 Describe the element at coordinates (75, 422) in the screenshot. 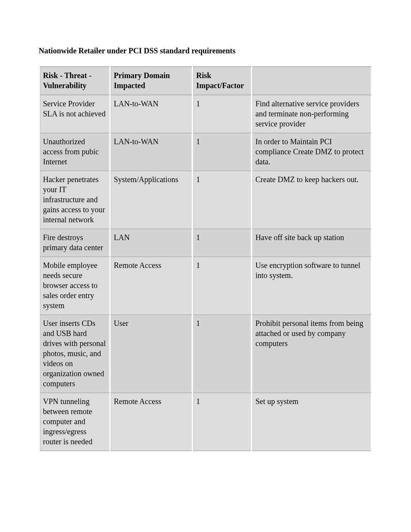

I see `cell-risk: VPN tunneling between remote computer an…` at that location.